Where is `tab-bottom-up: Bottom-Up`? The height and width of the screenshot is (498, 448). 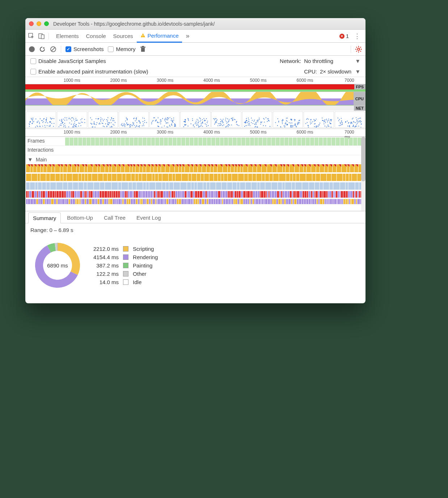 tab-bottom-up: Bottom-Up is located at coordinates (80, 218).